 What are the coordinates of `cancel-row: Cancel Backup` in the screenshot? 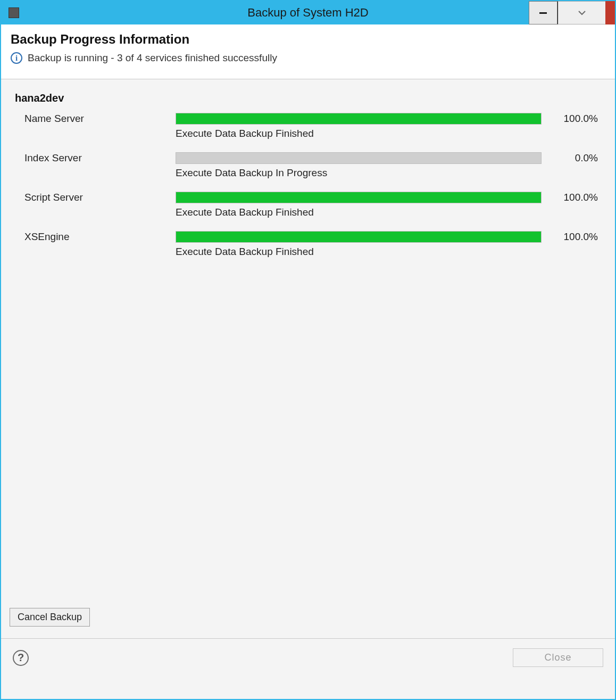 It's located at (308, 620).